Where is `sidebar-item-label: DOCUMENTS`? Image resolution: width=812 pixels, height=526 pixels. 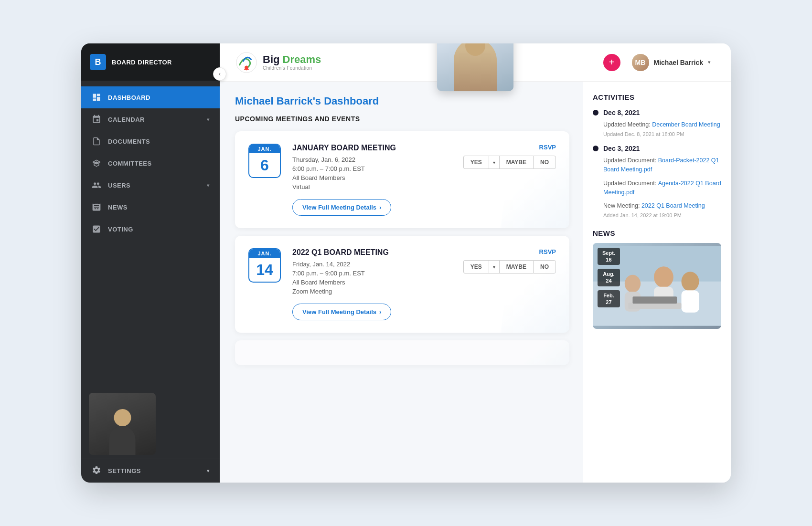 sidebar-item-label: DOCUMENTS is located at coordinates (129, 141).